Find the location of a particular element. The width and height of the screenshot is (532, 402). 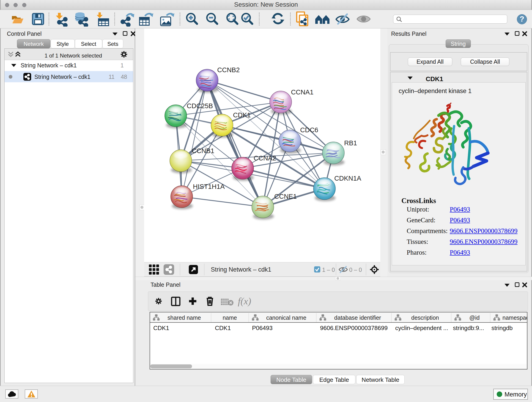

svg-text: CDK1 is located at coordinates (242, 115).